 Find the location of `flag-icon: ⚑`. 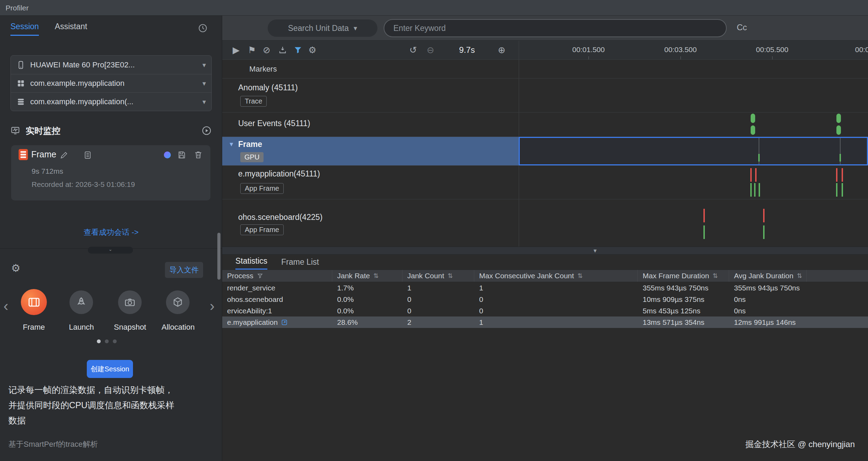

flag-icon: ⚑ is located at coordinates (252, 50).